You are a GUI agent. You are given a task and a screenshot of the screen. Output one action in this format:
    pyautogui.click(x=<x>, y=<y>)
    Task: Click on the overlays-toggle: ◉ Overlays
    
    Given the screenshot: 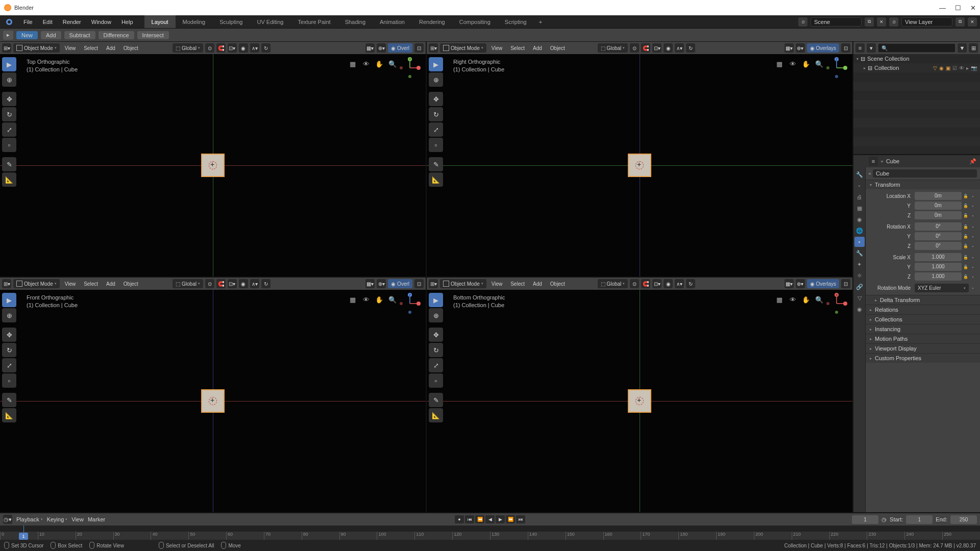 What is the action you would take?
    pyautogui.click(x=823, y=48)
    